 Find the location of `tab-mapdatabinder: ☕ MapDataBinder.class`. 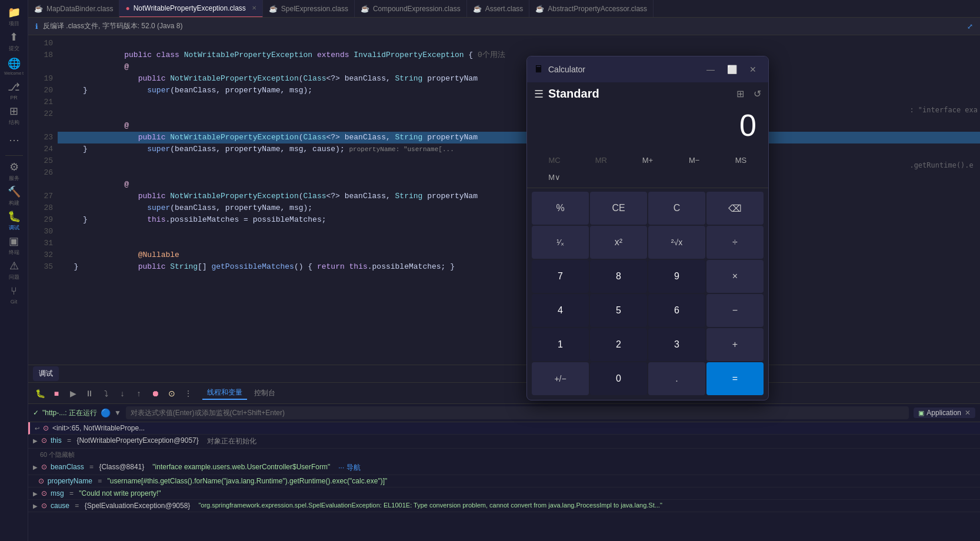

tab-mapdatabinder: ☕ MapDataBinder.class is located at coordinates (74, 9).